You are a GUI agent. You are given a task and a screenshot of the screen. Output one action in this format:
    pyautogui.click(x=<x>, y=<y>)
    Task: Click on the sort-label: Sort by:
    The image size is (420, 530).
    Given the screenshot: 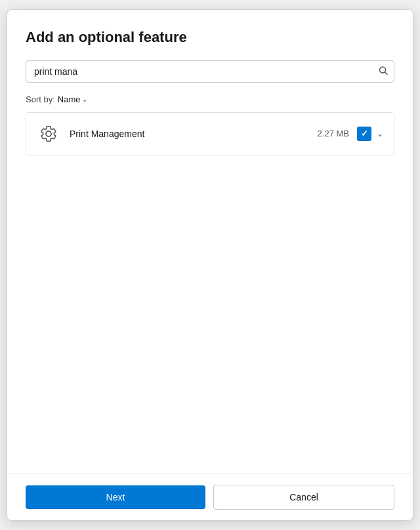 What is the action you would take?
    pyautogui.click(x=41, y=100)
    